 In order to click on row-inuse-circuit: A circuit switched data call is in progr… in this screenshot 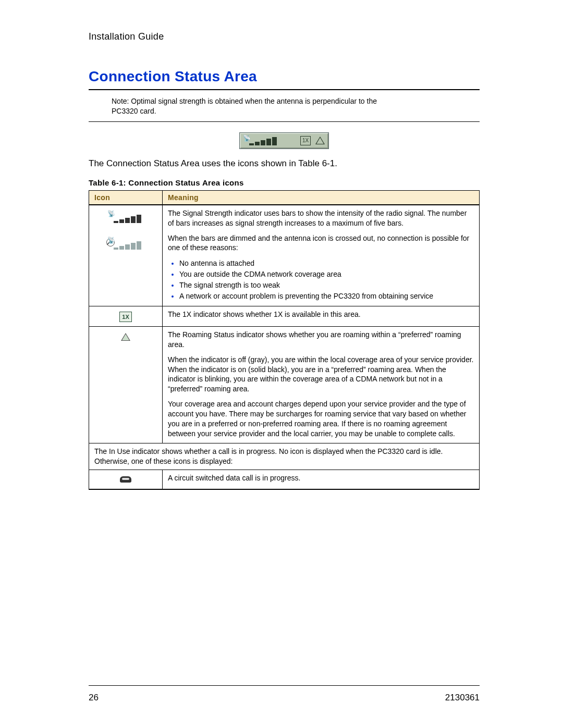, I will do `click(285, 479)`.